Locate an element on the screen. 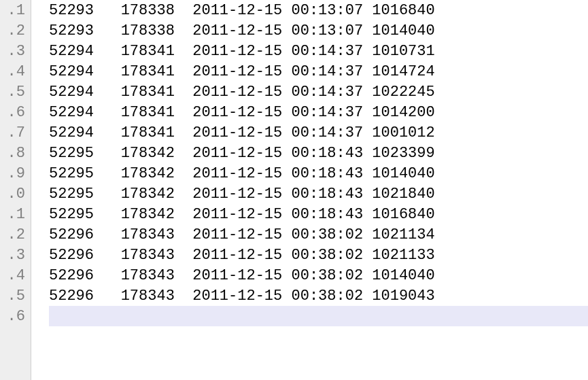 This screenshot has width=588, height=380. code-line: 52294 178341 2011-12-15 00:14:37 1001012 is located at coordinates (318, 133).